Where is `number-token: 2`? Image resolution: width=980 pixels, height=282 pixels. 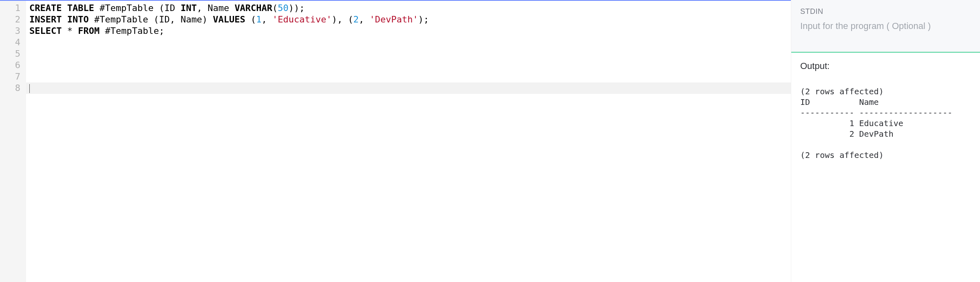 number-token: 2 is located at coordinates (356, 20).